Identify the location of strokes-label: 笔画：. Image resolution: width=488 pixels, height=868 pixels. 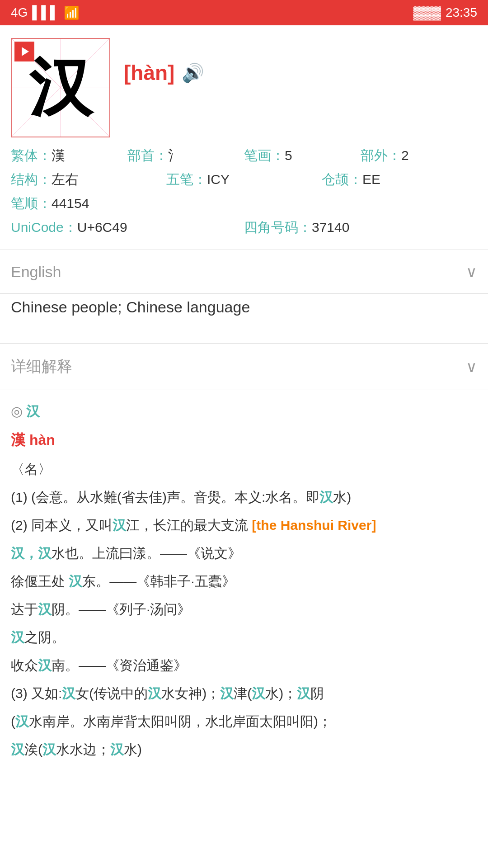
(264, 156).